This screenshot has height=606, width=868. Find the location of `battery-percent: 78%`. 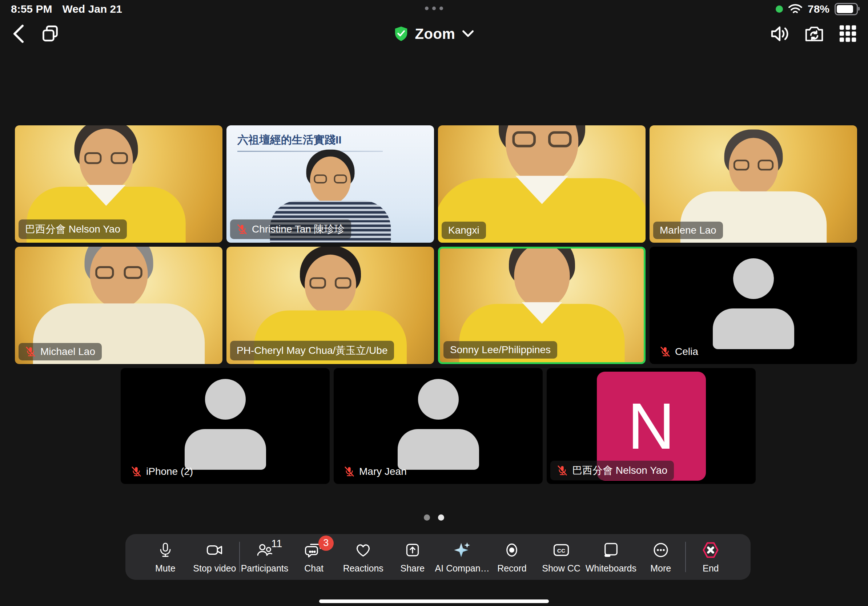

battery-percent: 78% is located at coordinates (818, 9).